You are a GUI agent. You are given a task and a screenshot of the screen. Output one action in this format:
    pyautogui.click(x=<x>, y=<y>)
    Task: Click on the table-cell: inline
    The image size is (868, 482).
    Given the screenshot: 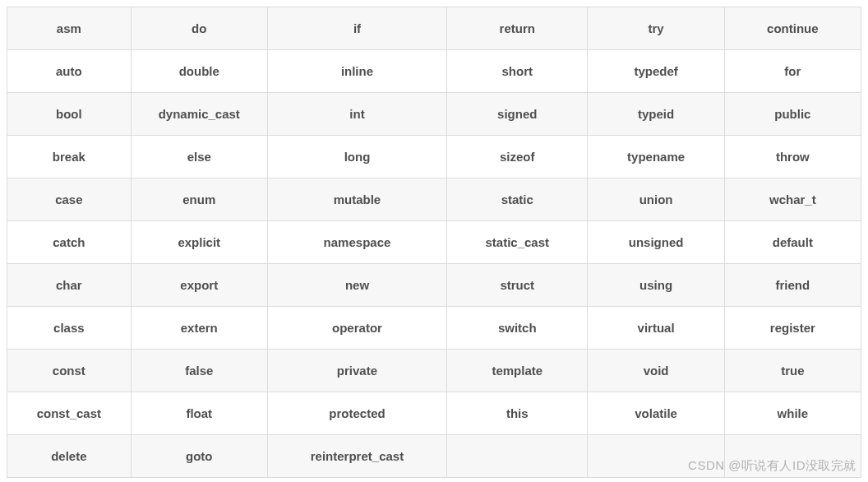 What is the action you would take?
    pyautogui.click(x=357, y=72)
    